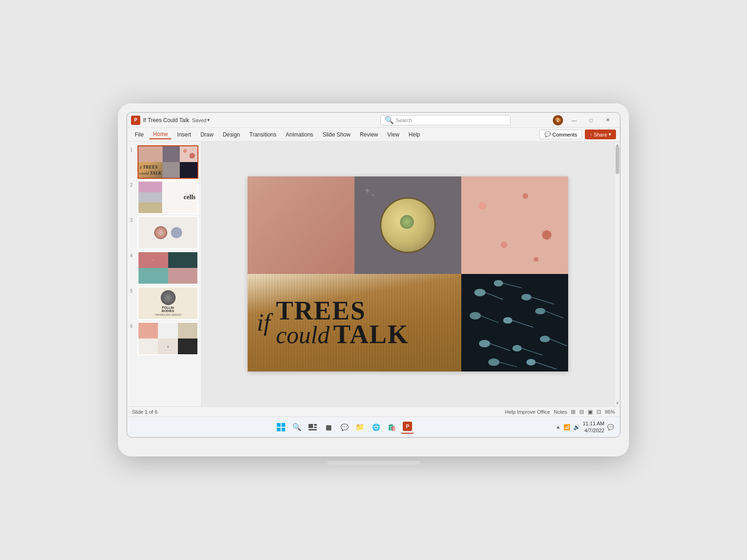 Image resolution: width=747 pixels, height=560 pixels. What do you see at coordinates (139, 135) in the screenshot?
I see `menu-file: File` at bounding box center [139, 135].